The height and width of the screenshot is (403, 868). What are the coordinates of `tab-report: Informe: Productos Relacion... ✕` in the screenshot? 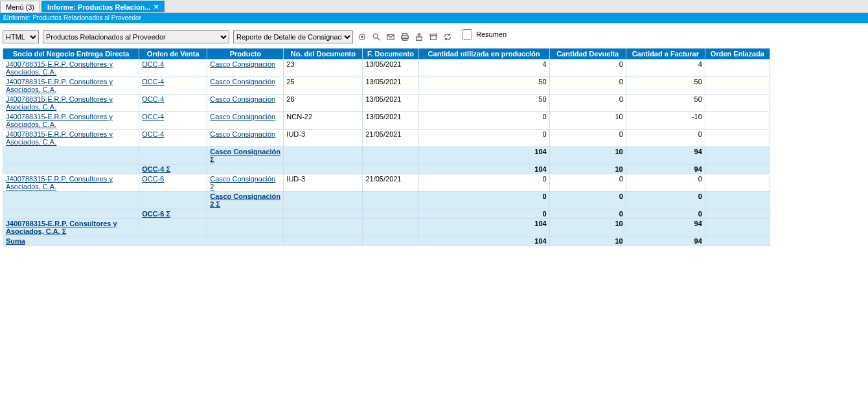 It's located at (103, 6).